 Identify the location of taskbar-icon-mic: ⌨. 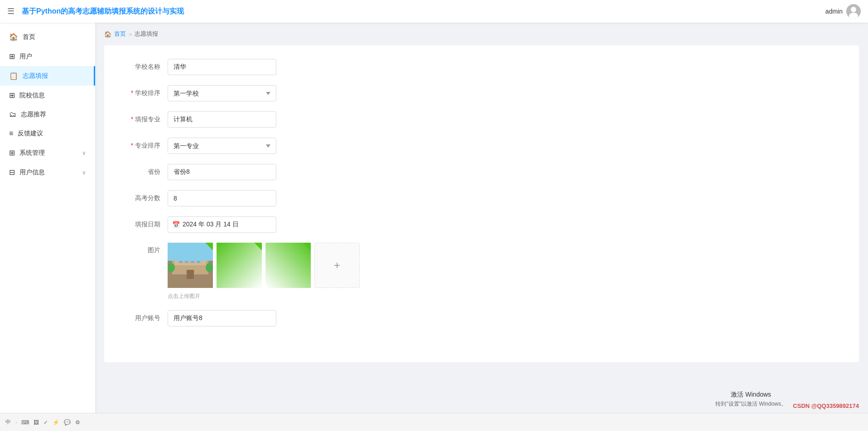
(25, 422).